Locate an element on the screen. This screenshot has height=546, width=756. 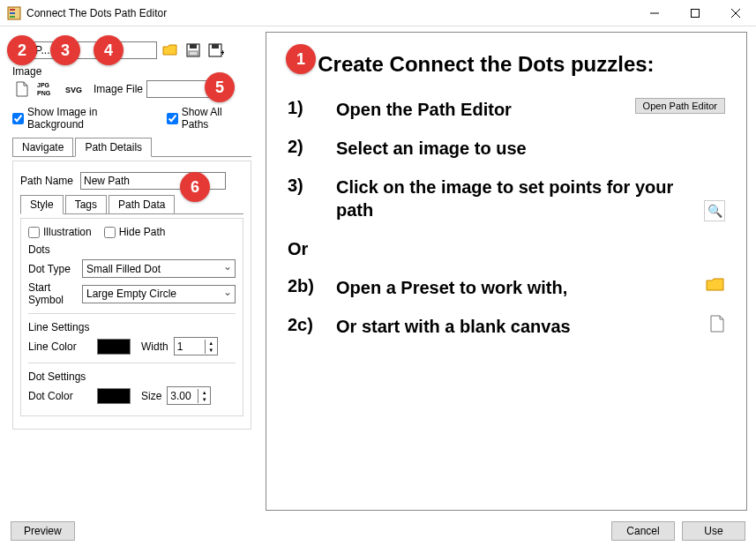
tab-style: Style is located at coordinates (42, 205).